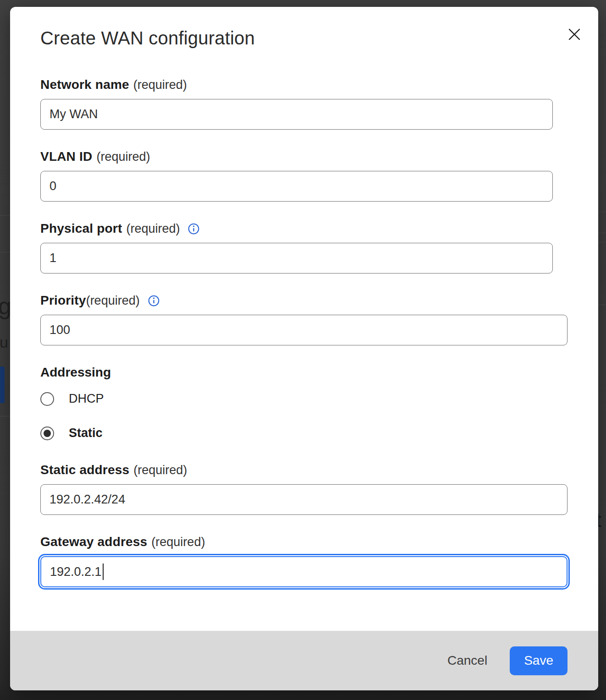  What do you see at coordinates (304, 320) in the screenshot?
I see `priority-field-group: Priority (required)` at bounding box center [304, 320].